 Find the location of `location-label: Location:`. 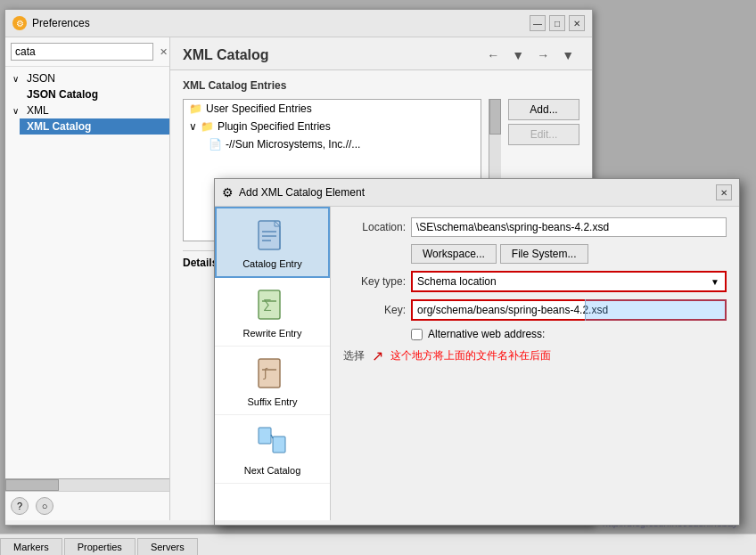

location-label: Location: is located at coordinates (374, 227).